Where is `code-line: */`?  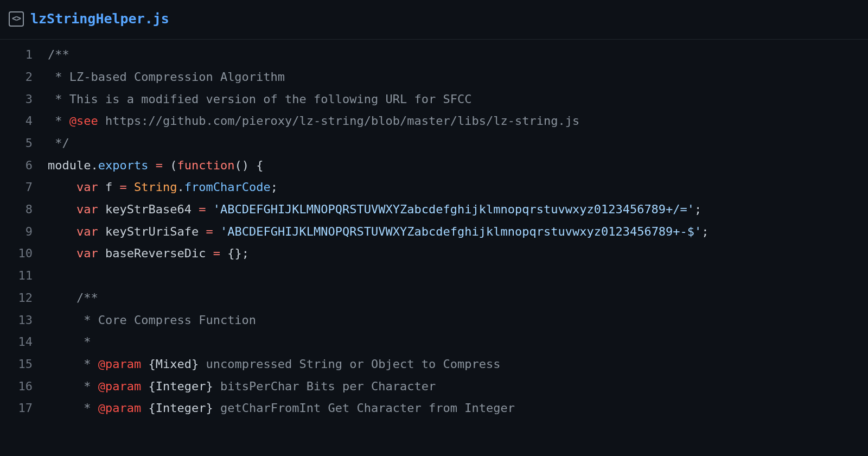
code-line: */ is located at coordinates (458, 143).